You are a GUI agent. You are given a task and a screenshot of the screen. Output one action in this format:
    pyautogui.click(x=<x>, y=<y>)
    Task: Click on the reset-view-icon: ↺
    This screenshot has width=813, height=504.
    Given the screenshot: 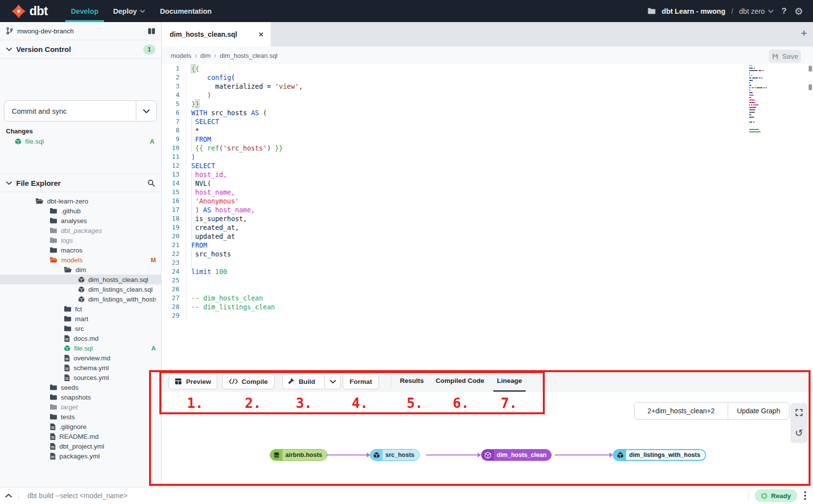 What is the action you would take?
    pyautogui.click(x=799, y=433)
    